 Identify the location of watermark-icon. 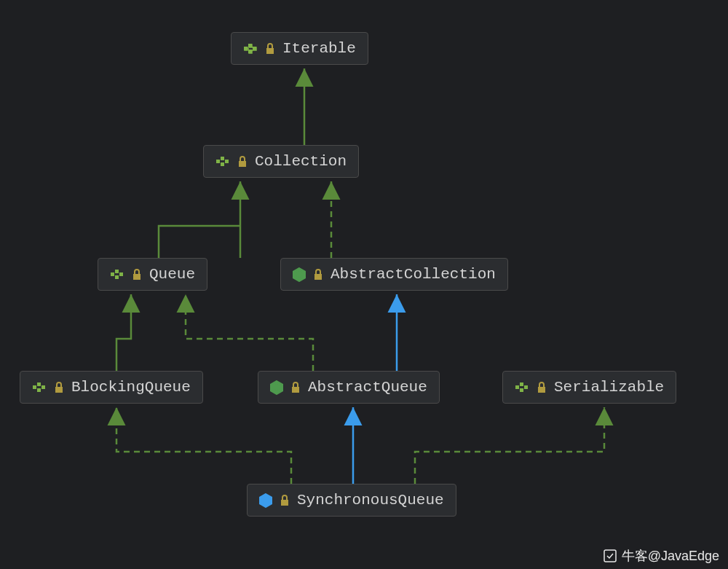
(610, 556).